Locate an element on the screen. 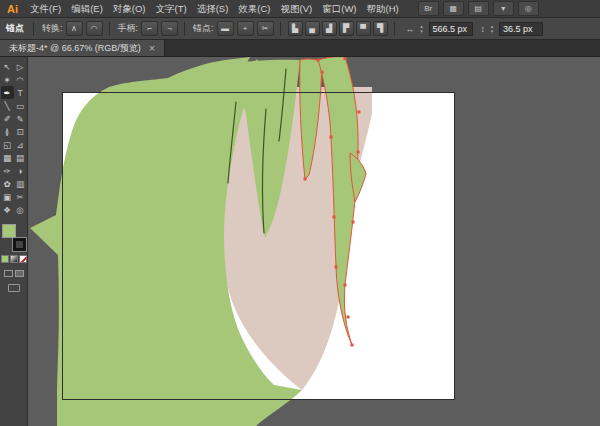 The image size is (600, 426). menubar-items: 文件(F)编辑(E)对象(O)文字(T)选择(S)效果(C)视图(V)窗口(W)… is located at coordinates (214, 8).